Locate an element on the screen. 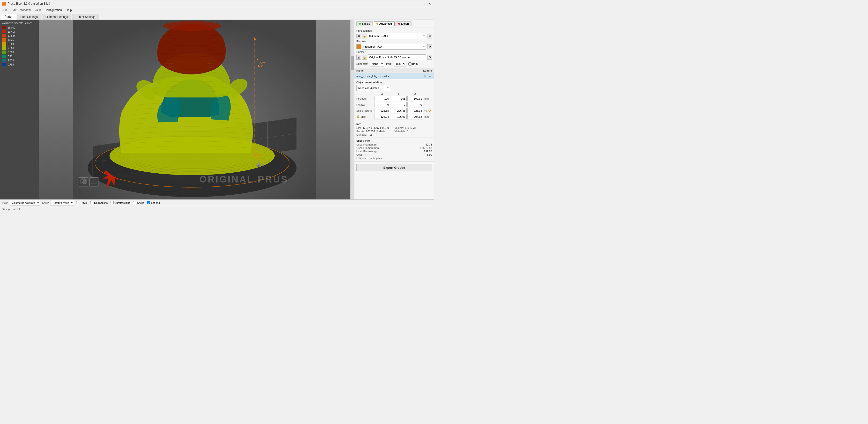 The image size is (868, 424). legend-item-4: 8.669 is located at coordinates (20, 44).